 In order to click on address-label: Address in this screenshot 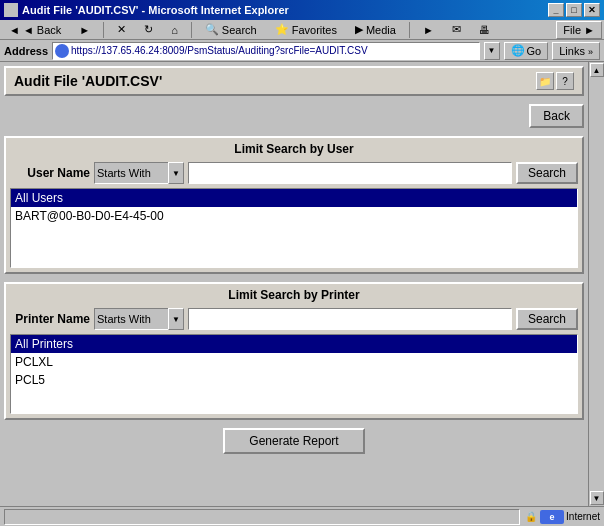, I will do `click(26, 51)`.